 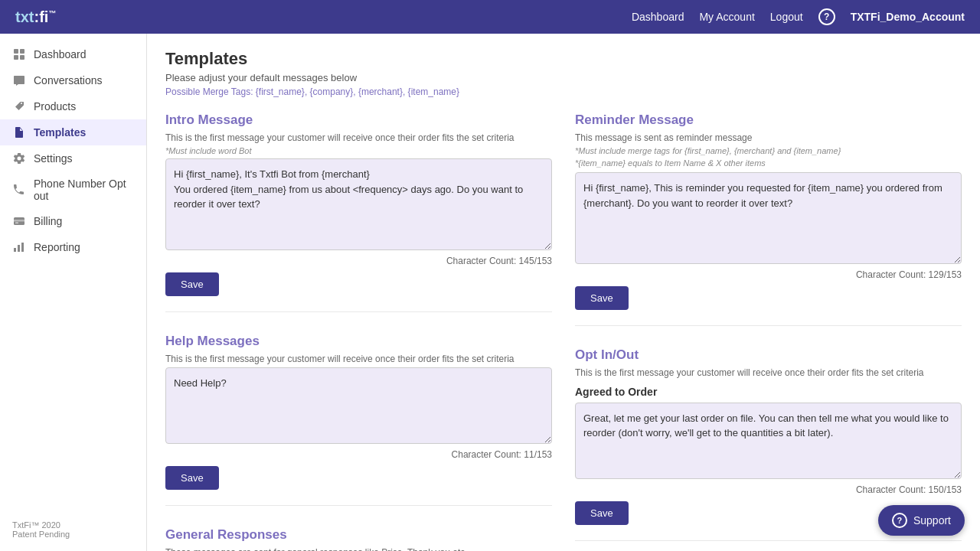 I want to click on opt-in-out-desc: This is the first message your customer …, so click(x=769, y=373).